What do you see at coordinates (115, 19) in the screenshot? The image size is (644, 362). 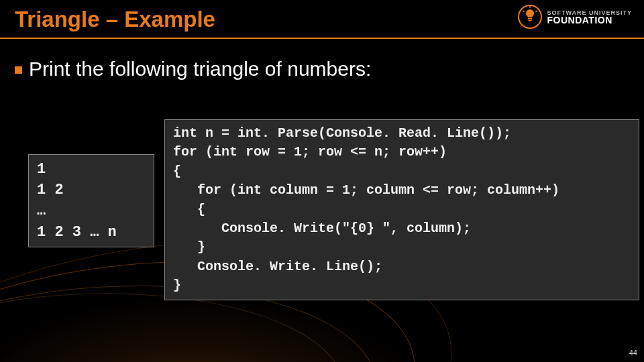 I see `slide-title: Triangle – Example` at bounding box center [115, 19].